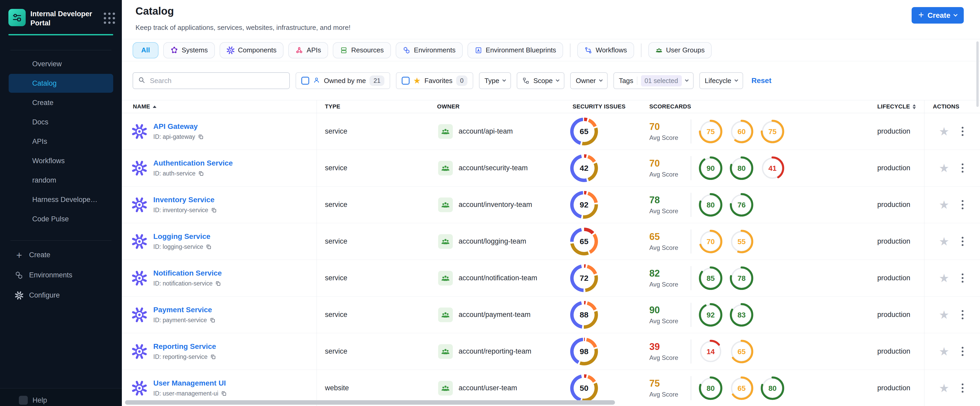 The width and height of the screenshot is (980, 406). I want to click on security-issues-value: 92, so click(584, 205).